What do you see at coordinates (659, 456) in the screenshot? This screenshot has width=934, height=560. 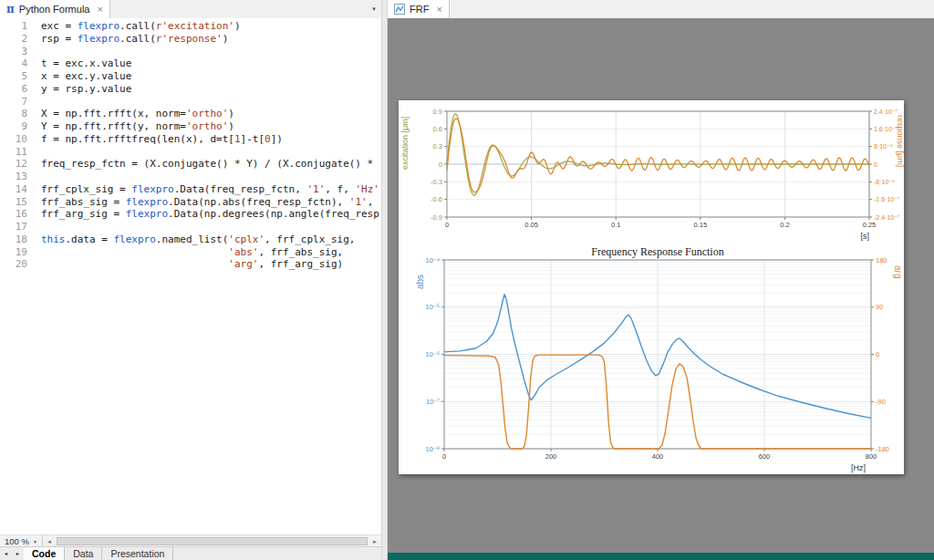 I see `x-tick-label: 400` at bounding box center [659, 456].